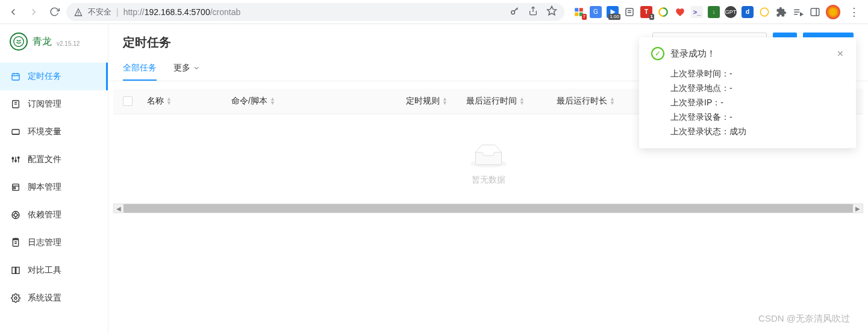 The height and width of the screenshot is (333, 868). What do you see at coordinates (748, 12) in the screenshot?
I see `extension-icon: d` at bounding box center [748, 12].